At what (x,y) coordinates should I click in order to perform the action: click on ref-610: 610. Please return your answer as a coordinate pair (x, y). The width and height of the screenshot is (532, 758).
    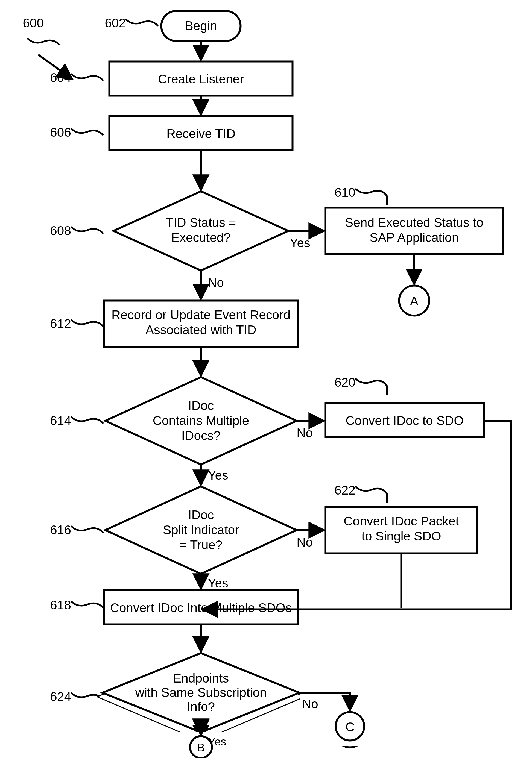
    Looking at the image, I should click on (345, 192).